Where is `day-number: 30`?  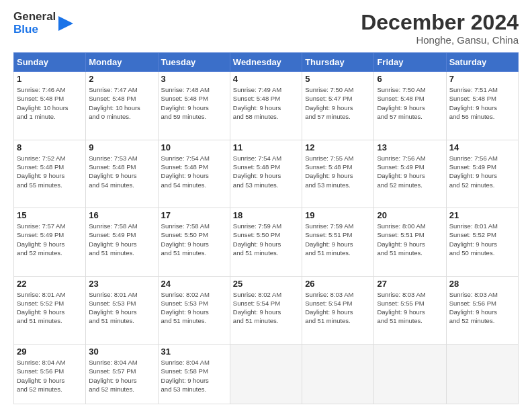
day-number: 30 is located at coordinates (122, 352).